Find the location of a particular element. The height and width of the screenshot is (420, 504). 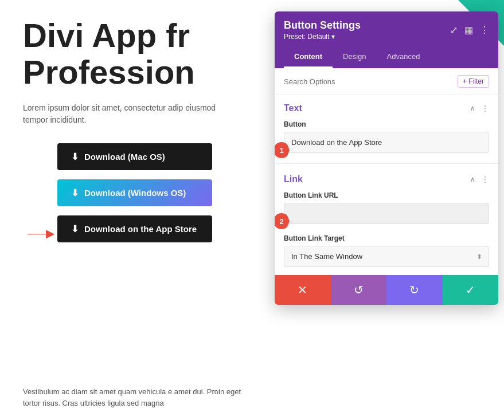

section-more-icon: ⋮ is located at coordinates (485, 108).